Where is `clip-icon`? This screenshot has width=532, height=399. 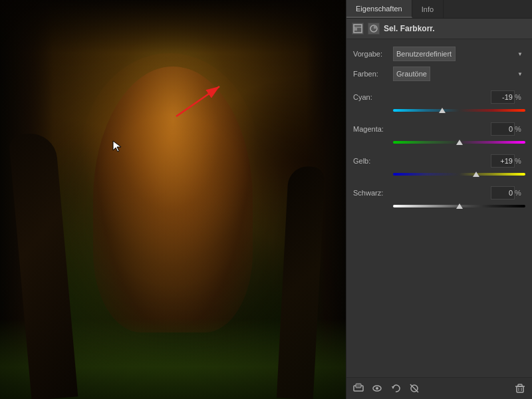
clip-icon is located at coordinates (358, 388).